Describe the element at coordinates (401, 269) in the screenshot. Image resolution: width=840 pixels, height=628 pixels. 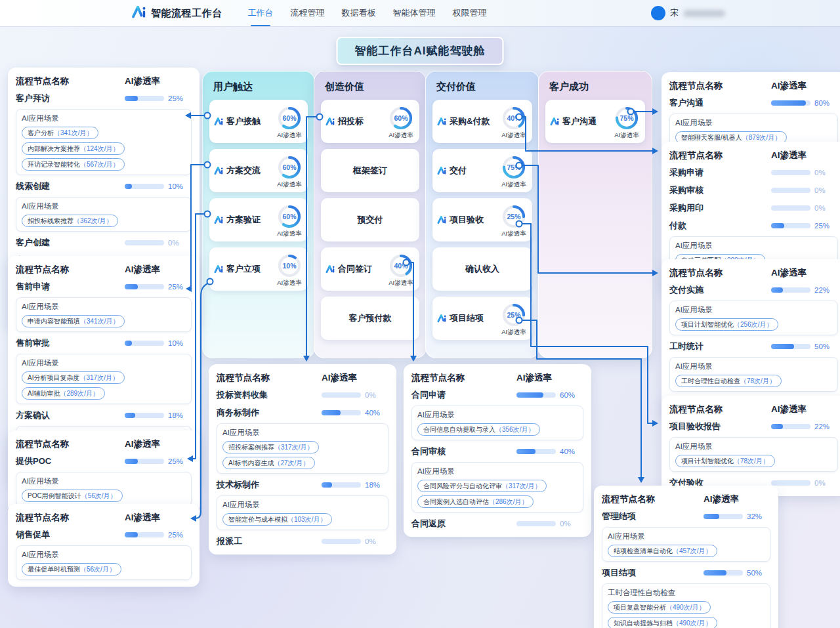
I see `ai-rate-gauge: 40%AI渗透率` at that location.